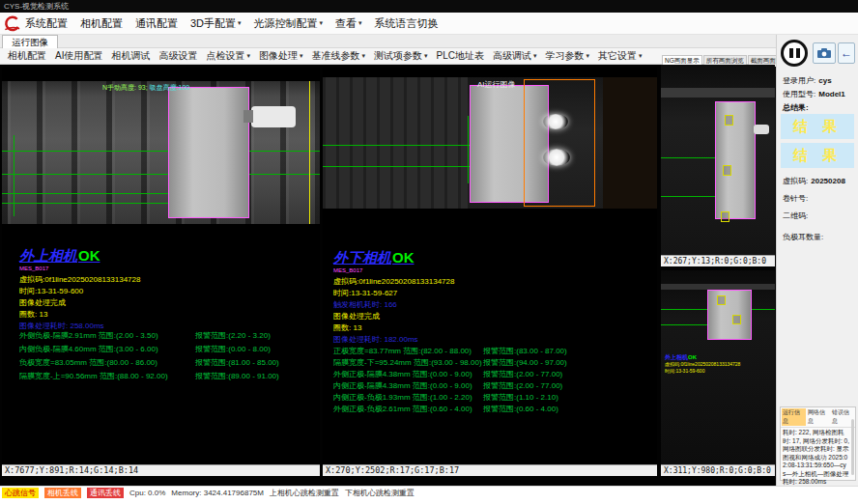 The image size is (858, 504). I want to click on camera-snapshot-button, so click(824, 53).